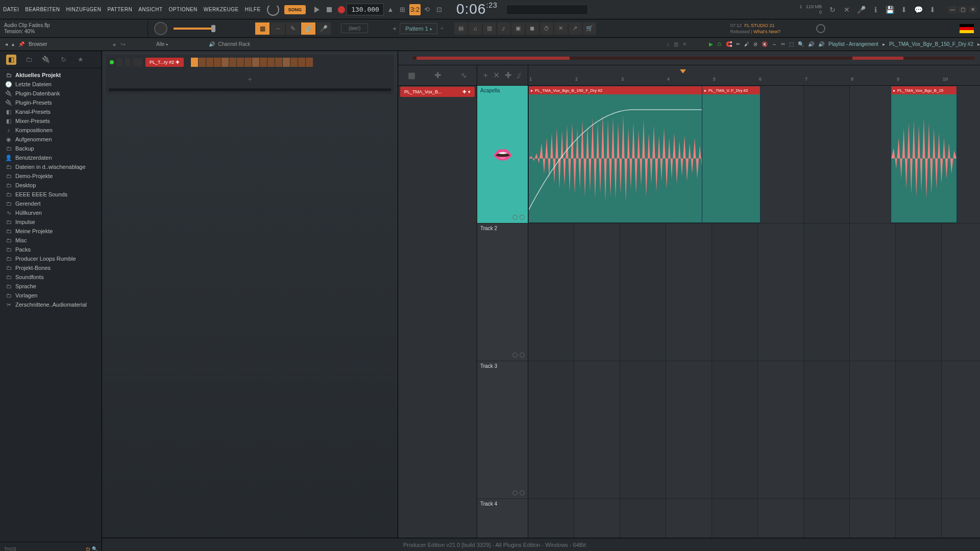  Describe the element at coordinates (51, 130) in the screenshot. I see `tree-item: ♪Kompositionen` at that location.